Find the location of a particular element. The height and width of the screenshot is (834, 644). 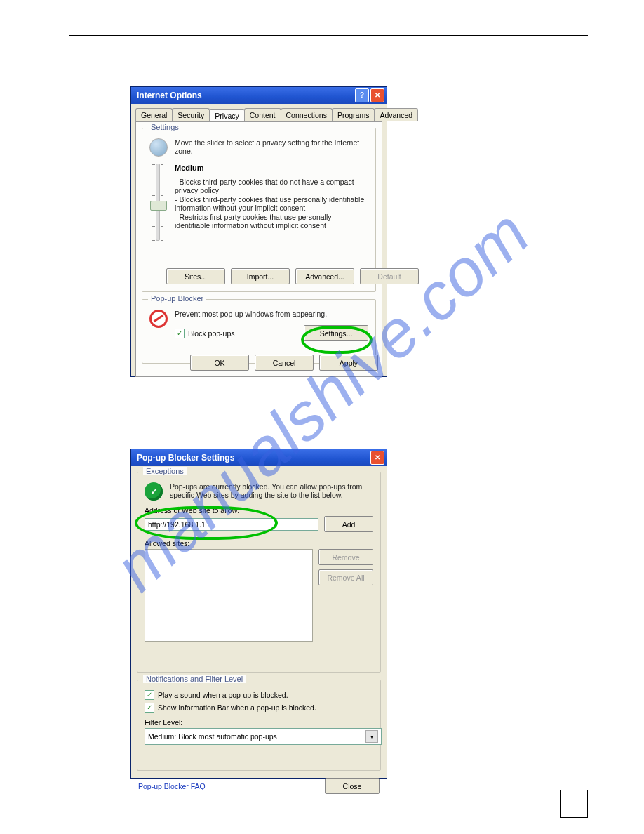

advanced-button: Advanced... is located at coordinates (325, 277).